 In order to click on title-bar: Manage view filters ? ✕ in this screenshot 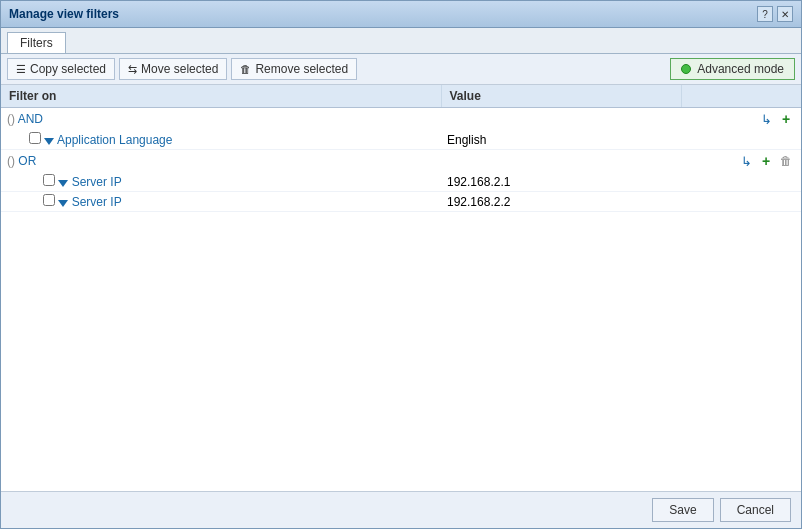, I will do `click(401, 14)`.